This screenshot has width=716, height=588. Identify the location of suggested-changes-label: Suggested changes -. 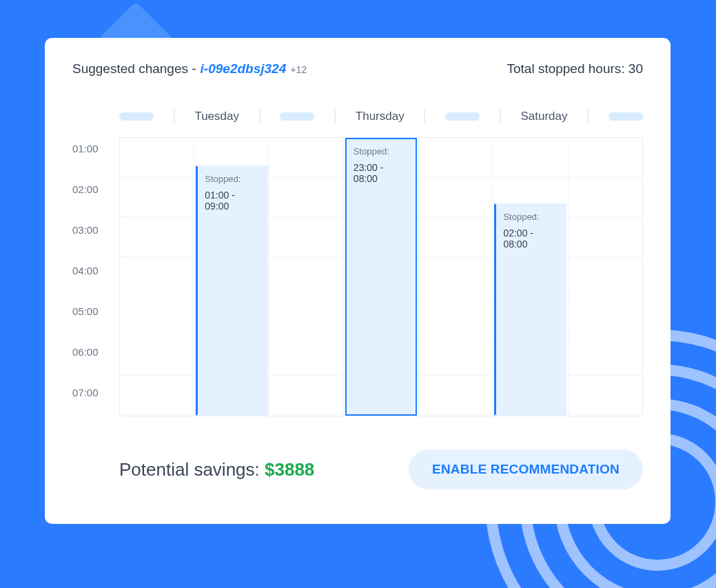
(134, 69).